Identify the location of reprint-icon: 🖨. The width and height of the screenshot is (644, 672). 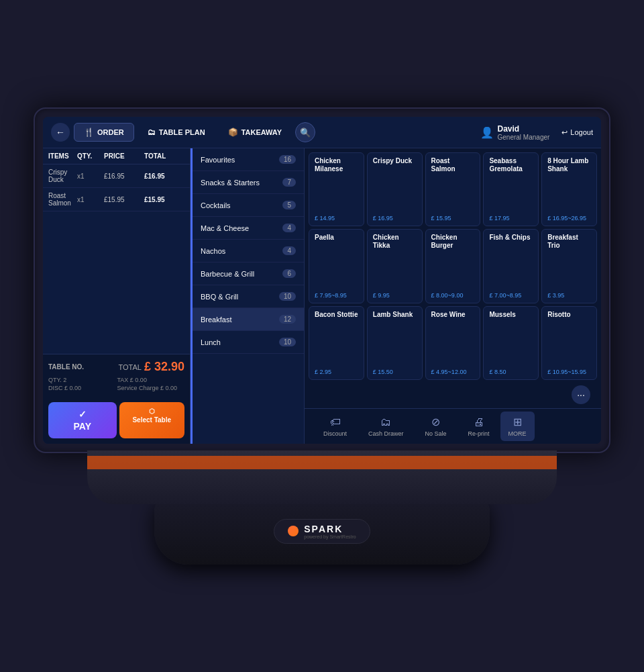
(479, 422).